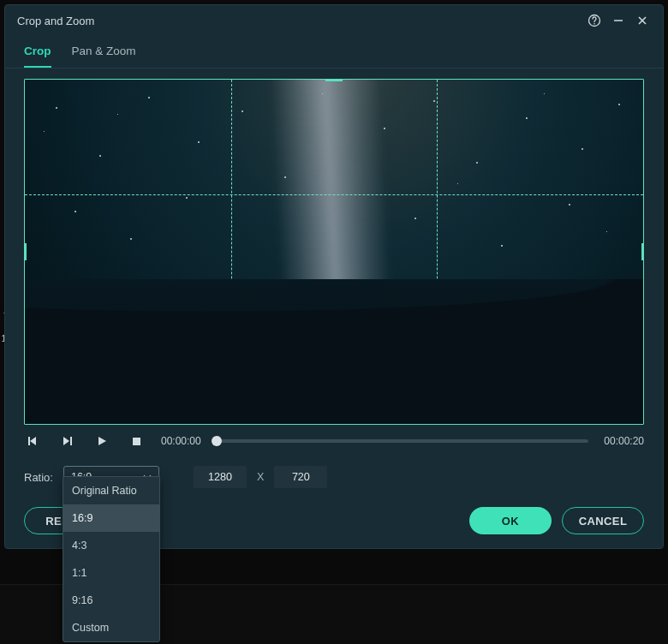  What do you see at coordinates (111, 559) in the screenshot?
I see `ratio-dropdown: Original Ratio 16:9 4:3 1:1 9:16 Custom` at bounding box center [111, 559].